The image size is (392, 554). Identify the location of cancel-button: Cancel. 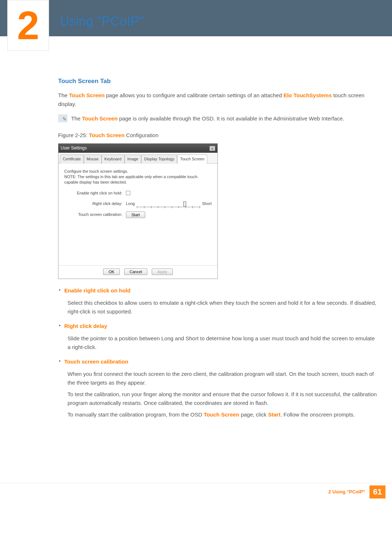
(136, 272).